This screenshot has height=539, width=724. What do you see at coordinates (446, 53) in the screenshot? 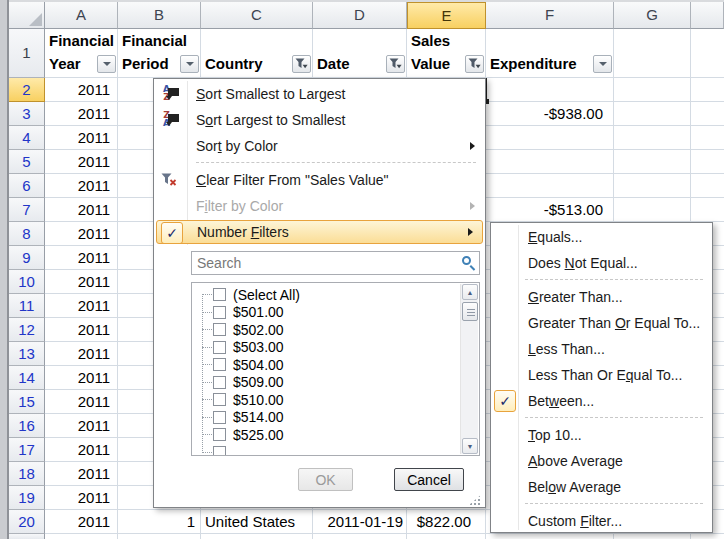
I see `header-cell-sales-value: SalesValue` at bounding box center [446, 53].